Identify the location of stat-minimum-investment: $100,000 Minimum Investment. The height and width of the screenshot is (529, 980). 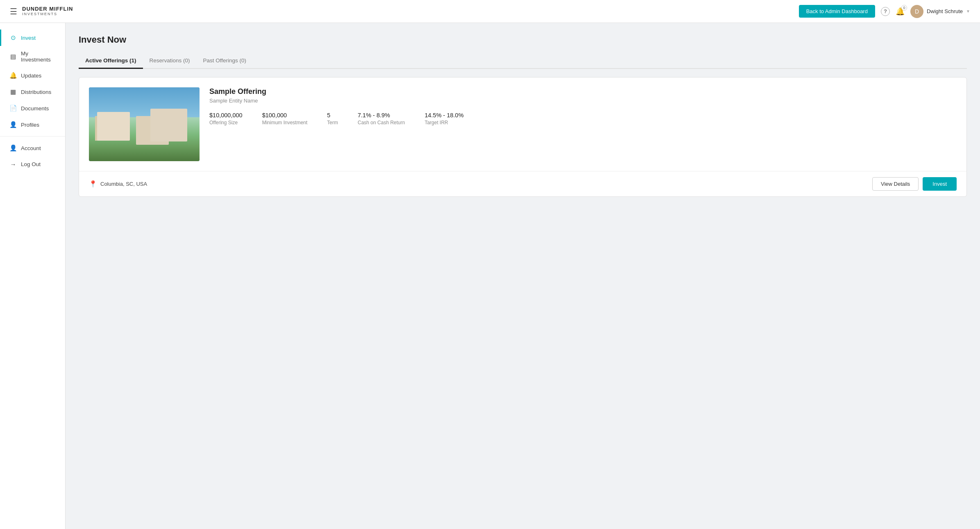
(285, 119).